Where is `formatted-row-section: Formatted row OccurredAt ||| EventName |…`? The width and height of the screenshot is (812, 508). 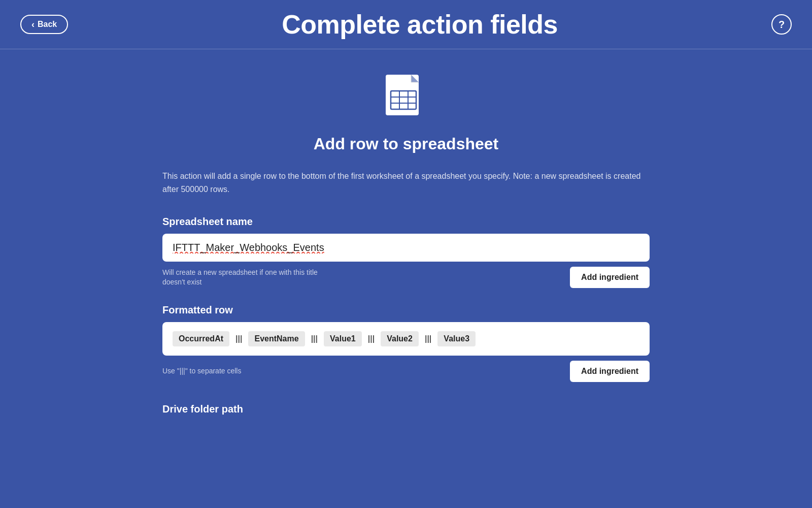
formatted-row-section: Formatted row OccurredAt ||| EventName |… is located at coordinates (406, 343).